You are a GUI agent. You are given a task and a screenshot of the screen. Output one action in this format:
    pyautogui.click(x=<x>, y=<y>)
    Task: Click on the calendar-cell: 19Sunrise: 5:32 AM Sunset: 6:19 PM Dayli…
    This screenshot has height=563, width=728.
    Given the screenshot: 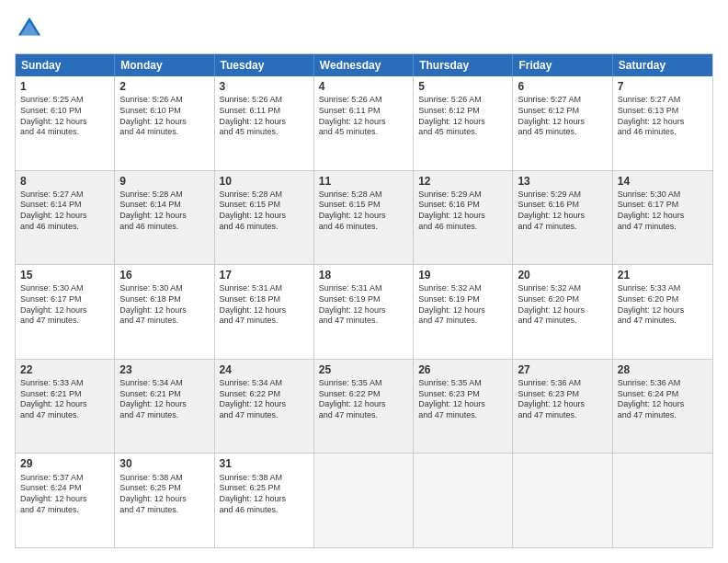 What is the action you would take?
    pyautogui.click(x=463, y=312)
    